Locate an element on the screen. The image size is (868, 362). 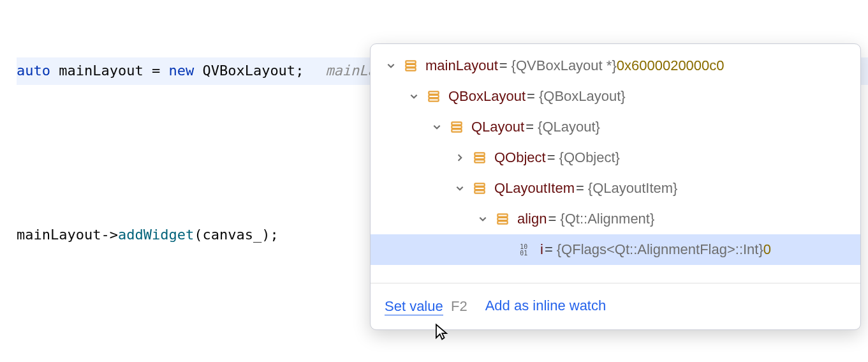
variable-type: {QObject} is located at coordinates (589, 158).